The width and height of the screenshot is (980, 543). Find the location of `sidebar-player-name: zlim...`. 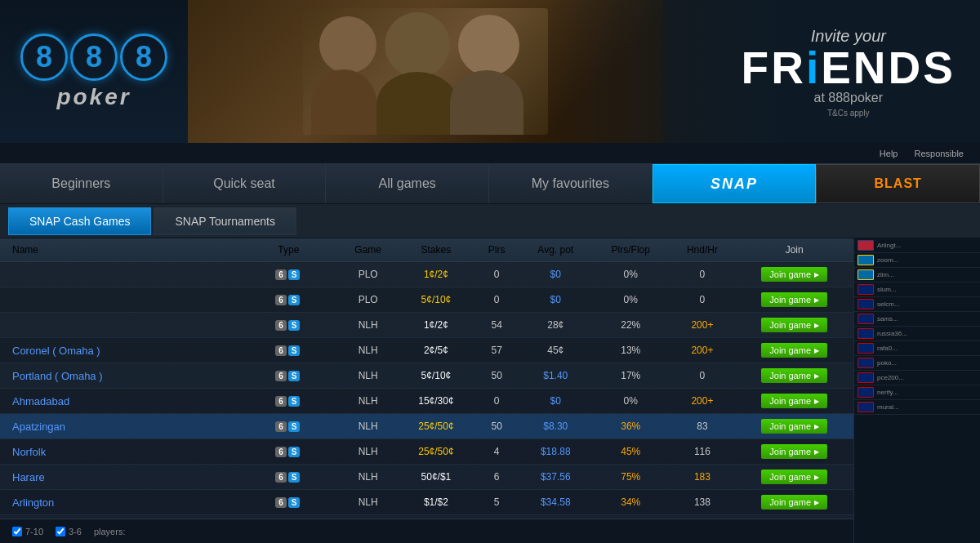

sidebar-player-name: zlim... is located at coordinates (885, 274).